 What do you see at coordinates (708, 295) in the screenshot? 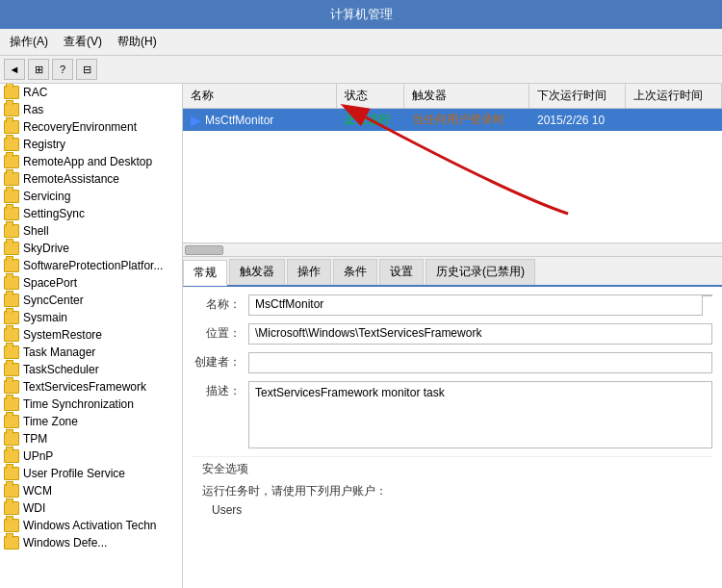
I see `detail-name-scrollbar` at bounding box center [708, 295].